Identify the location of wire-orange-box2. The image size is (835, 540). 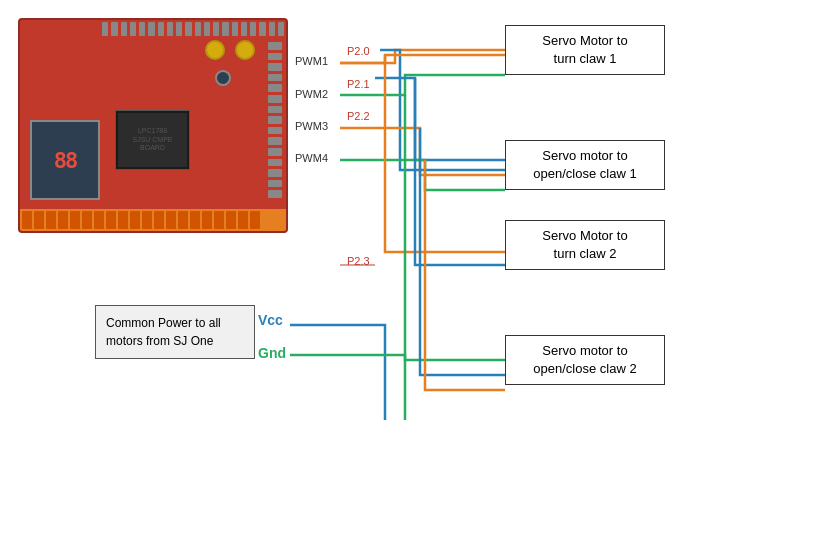
(422, 152).